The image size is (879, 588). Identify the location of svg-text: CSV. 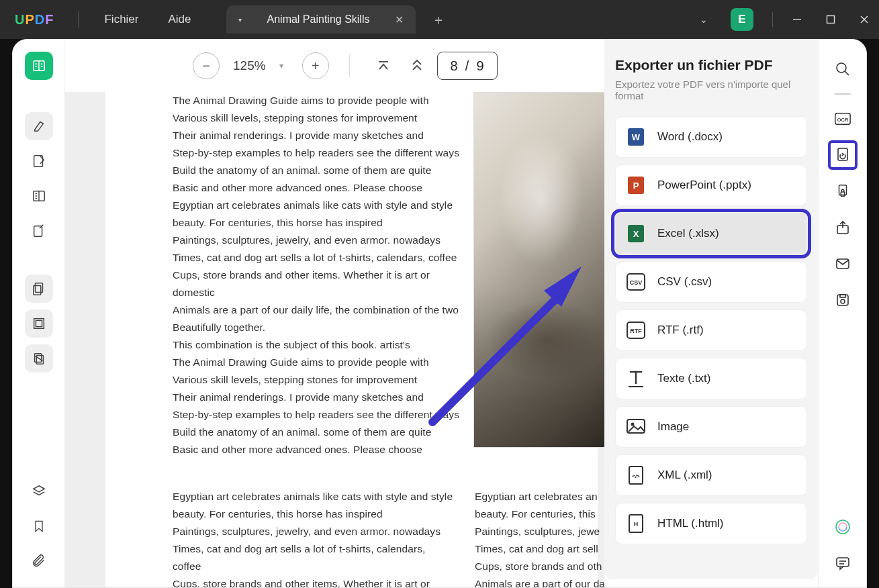
(637, 283).